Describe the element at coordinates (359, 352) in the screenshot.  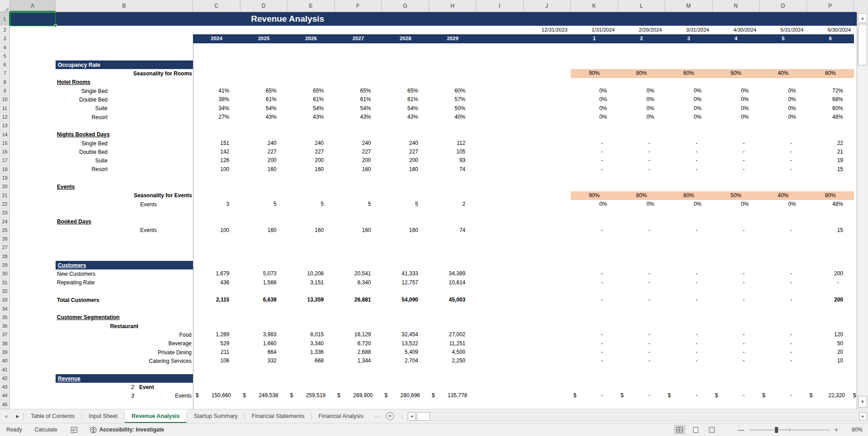
I see `cell-F39: 2,688` at that location.